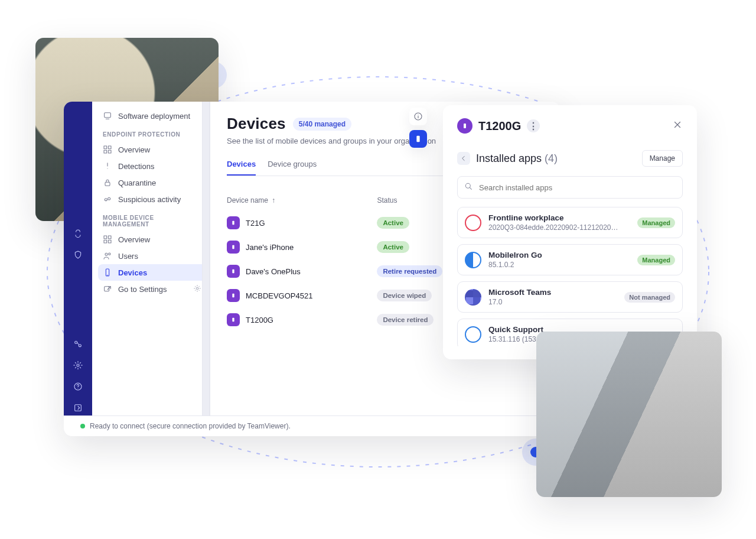 The image size is (756, 539). What do you see at coordinates (78, 259) in the screenshot?
I see `nav-rail` at bounding box center [78, 259].